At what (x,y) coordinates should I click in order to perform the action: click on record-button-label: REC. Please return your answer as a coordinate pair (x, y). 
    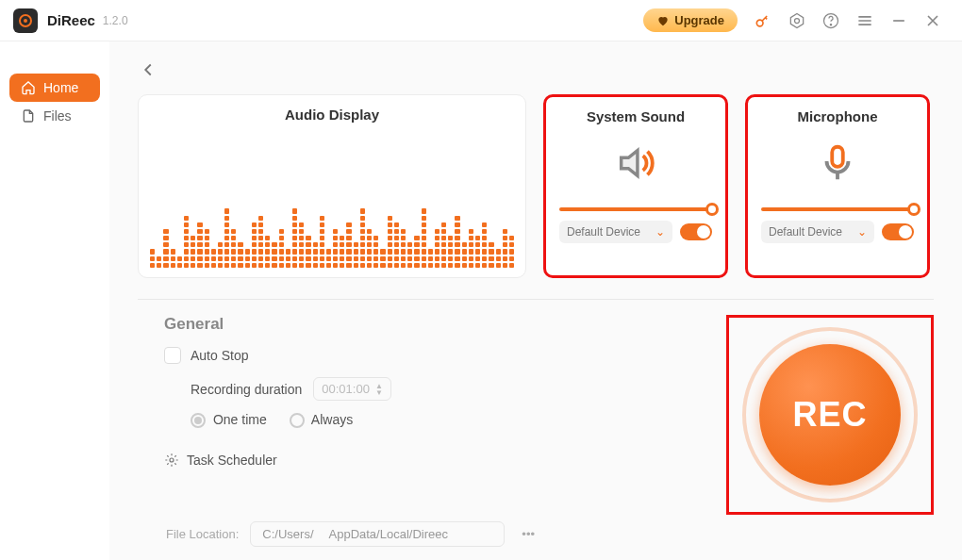
    Looking at the image, I should click on (830, 415).